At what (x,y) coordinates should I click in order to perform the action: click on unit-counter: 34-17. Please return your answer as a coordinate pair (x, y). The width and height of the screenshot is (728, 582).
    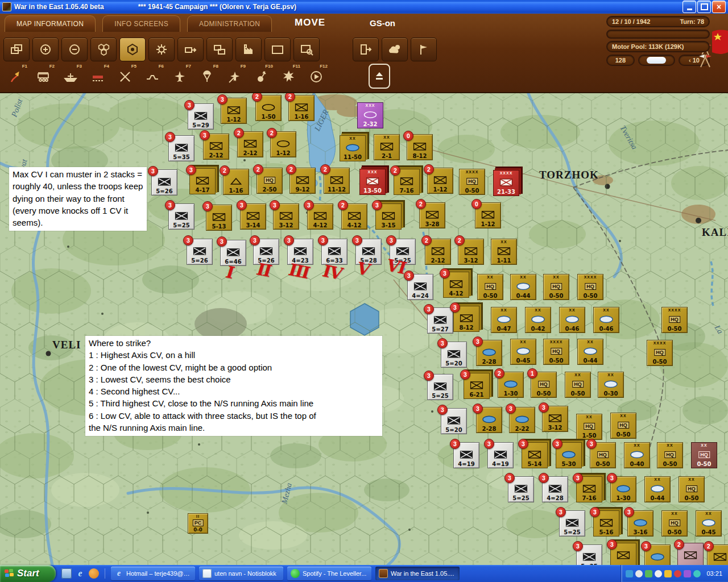
    Looking at the image, I should click on (202, 181).